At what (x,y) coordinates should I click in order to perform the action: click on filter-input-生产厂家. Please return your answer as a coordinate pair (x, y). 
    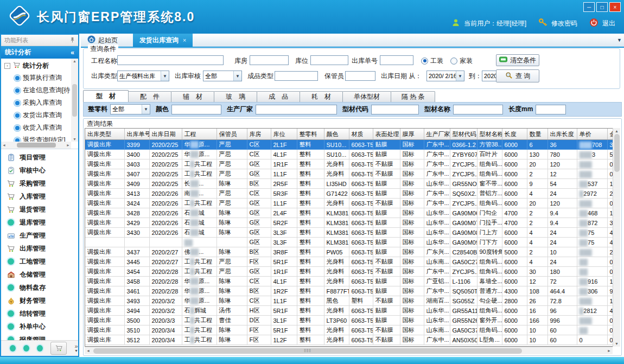
    Looking at the image, I should click on (296, 110).